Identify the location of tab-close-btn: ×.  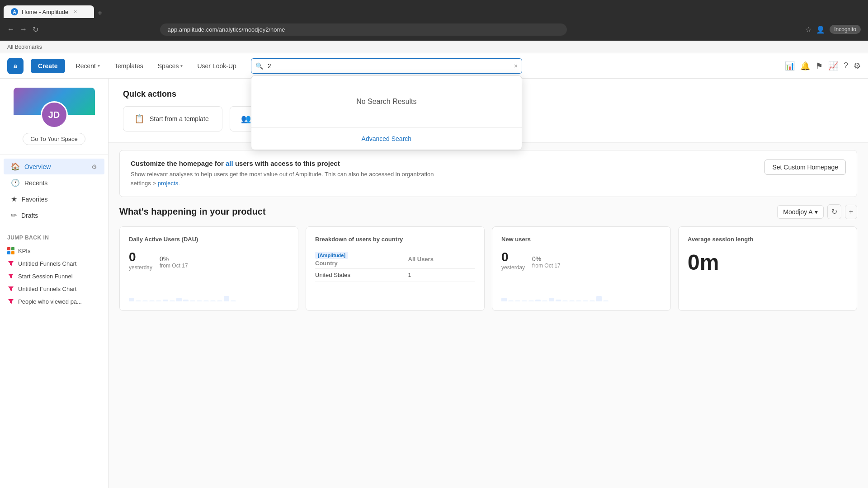
(75, 12).